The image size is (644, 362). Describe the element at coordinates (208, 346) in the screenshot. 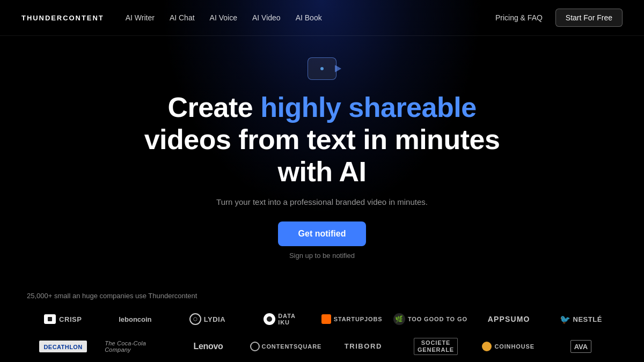

I see `logo-lenovo: Lenovo` at that location.